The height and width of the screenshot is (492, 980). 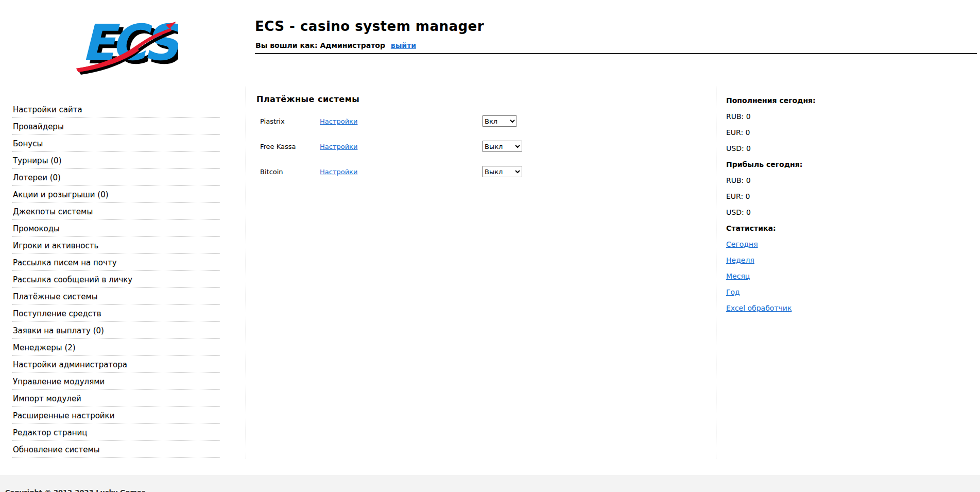 I want to click on login-status: Вы вошли как: Администратор выйти, so click(x=336, y=45).